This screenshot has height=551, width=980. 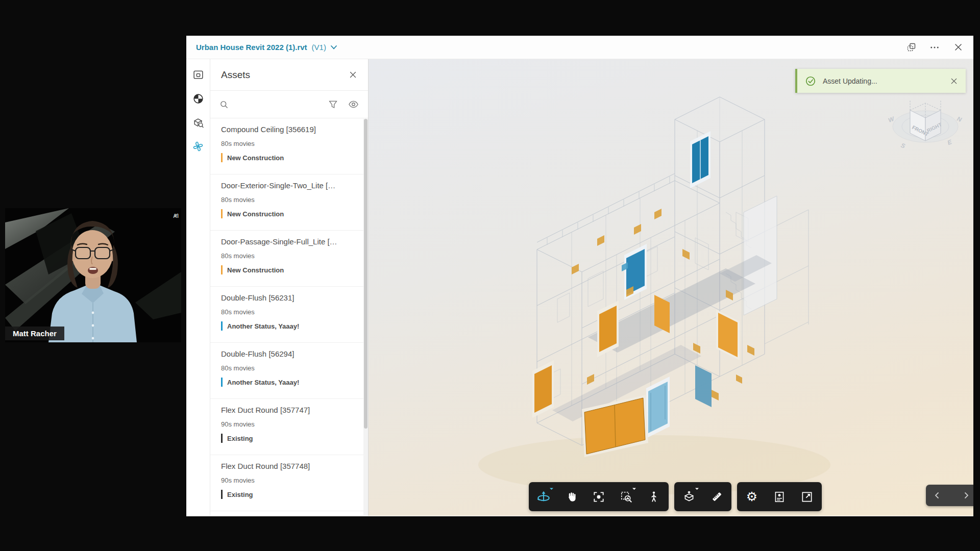 What do you see at coordinates (289, 203) in the screenshot?
I see `asset-list-item: Door-Exterior-Single-Two_Lite [… 80s mov…` at bounding box center [289, 203].